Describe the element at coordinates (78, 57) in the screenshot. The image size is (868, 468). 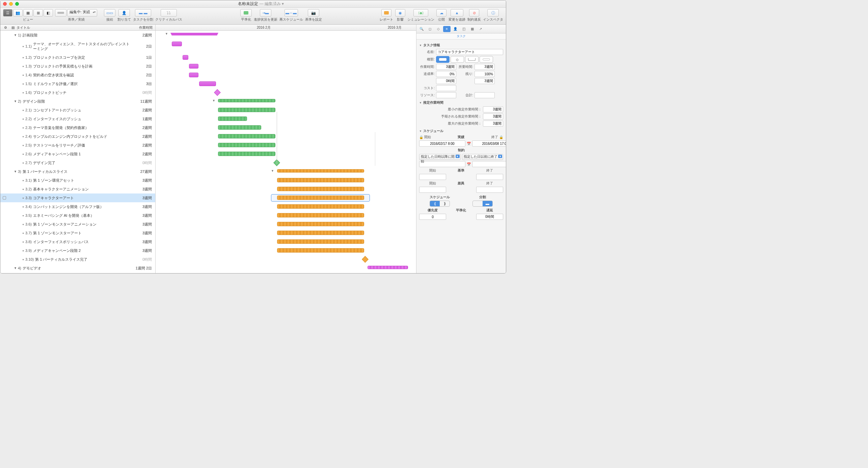
I see `outline-task-row: ●1.2)プロジェクトのスコープを決定1日` at that location.